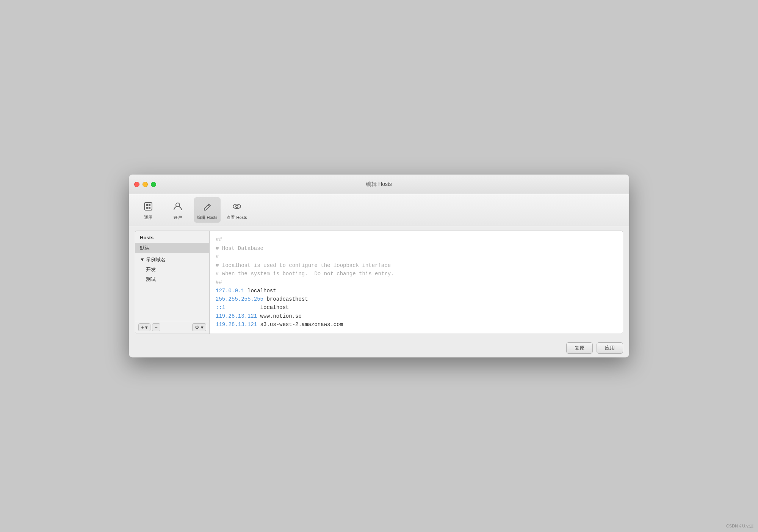 Image resolution: width=758 pixels, height=532 pixels. I want to click on sidebar-group: ▼ 示例域名 开发 测试, so click(172, 270).